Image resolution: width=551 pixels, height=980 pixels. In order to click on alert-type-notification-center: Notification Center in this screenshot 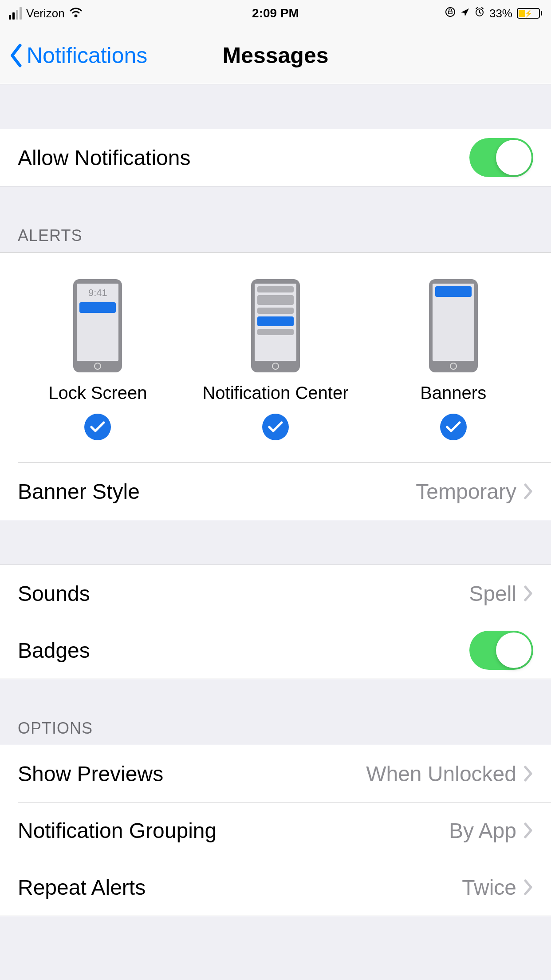, I will do `click(276, 360)`.